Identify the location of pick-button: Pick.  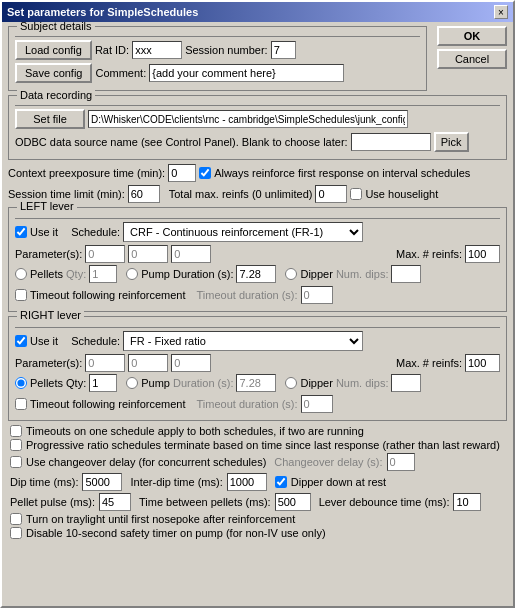
(452, 142).